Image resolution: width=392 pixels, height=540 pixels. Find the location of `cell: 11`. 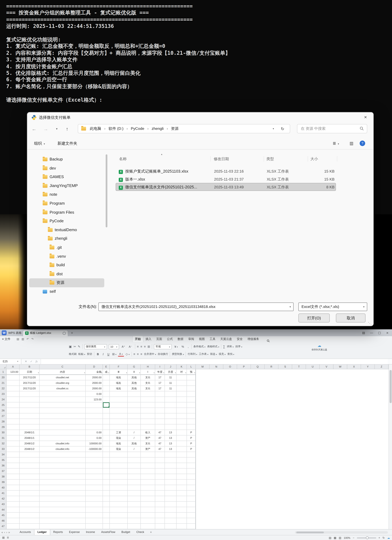

cell: 11 is located at coordinates (171, 383).